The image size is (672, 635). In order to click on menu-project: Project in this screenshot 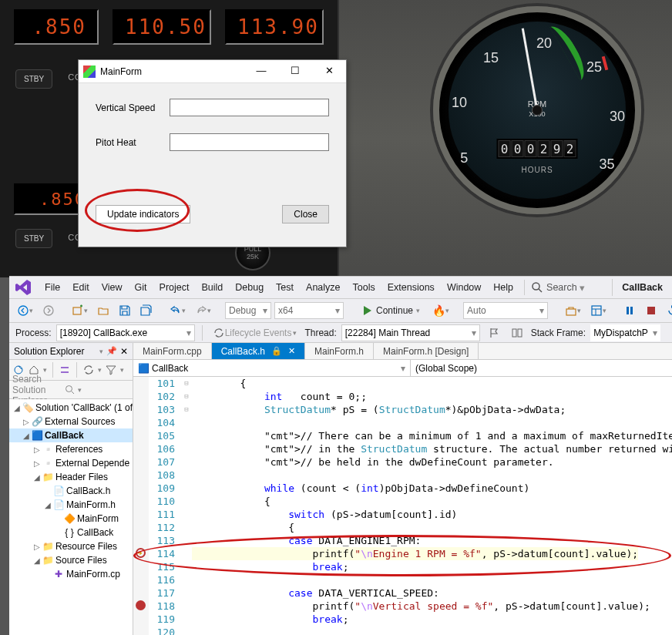, I will do `click(174, 287)`.